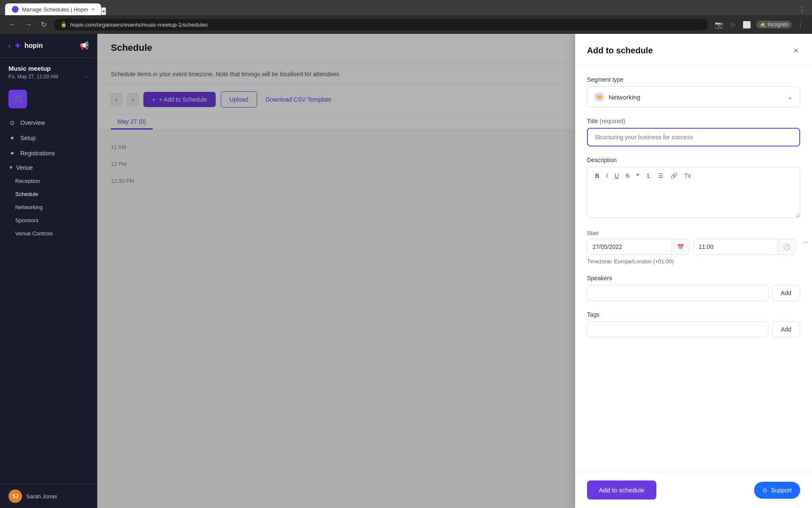  I want to click on sidebar-item-setup-label: Setup, so click(28, 138).